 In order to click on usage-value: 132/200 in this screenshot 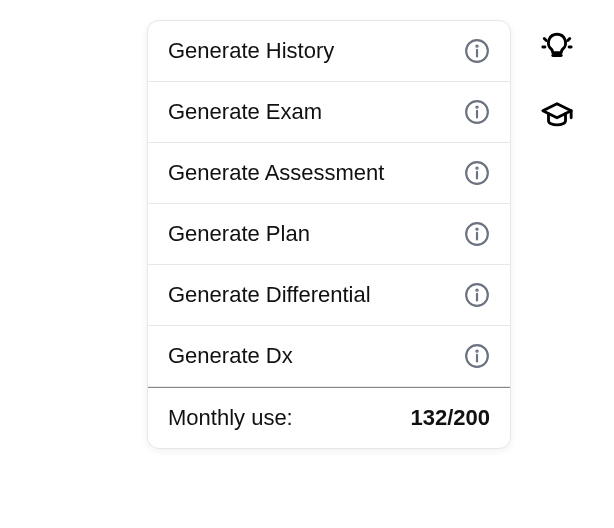, I will do `click(450, 418)`.